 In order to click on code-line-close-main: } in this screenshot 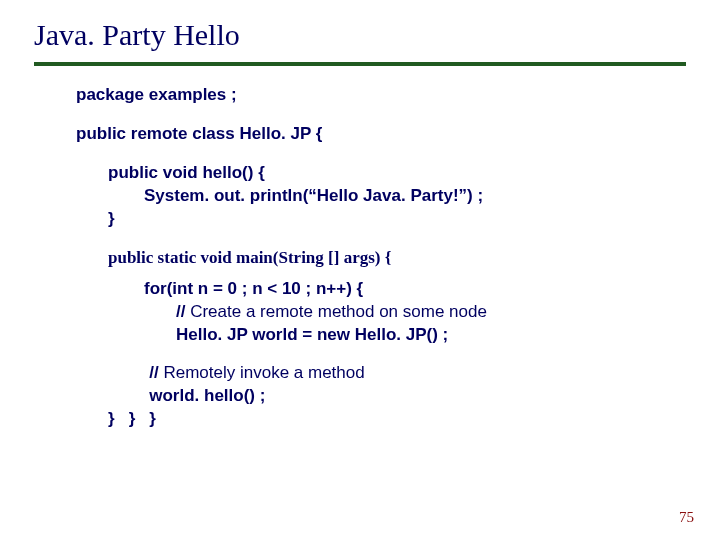, I will do `click(132, 420)`.